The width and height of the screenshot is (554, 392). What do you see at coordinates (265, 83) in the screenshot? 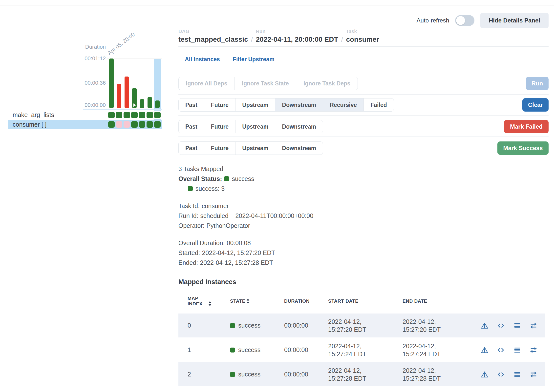
I see `ignore-task-state-button: Ignore Task State` at bounding box center [265, 83].